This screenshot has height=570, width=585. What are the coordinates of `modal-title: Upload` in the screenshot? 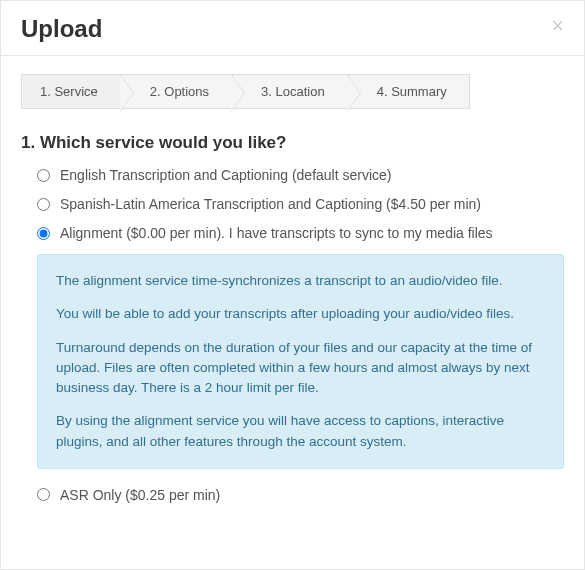 It's located at (62, 29).